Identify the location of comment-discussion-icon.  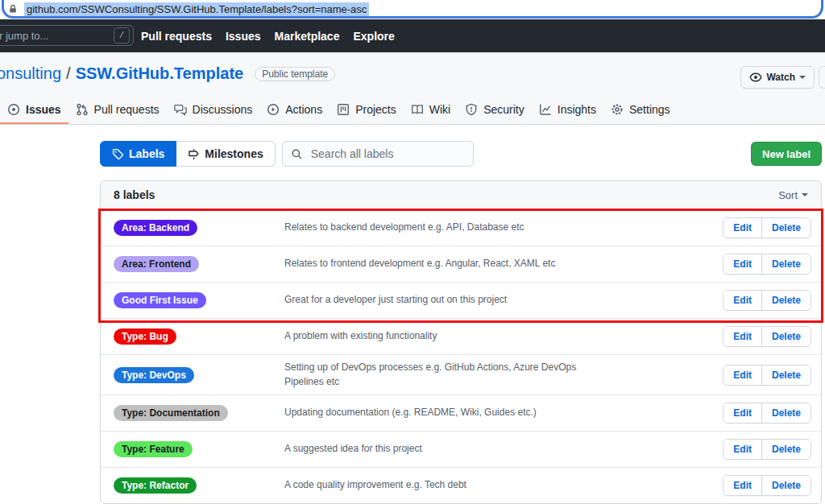
(180, 109).